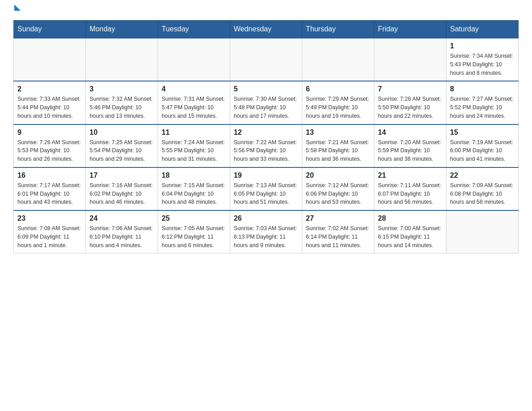 The width and height of the screenshot is (532, 411). Describe the element at coordinates (122, 103) in the screenshot. I see `calendar-day-cell: 3Sunrise: 7:32 AM Sunset: 5:46 PM Daylig…` at that location.